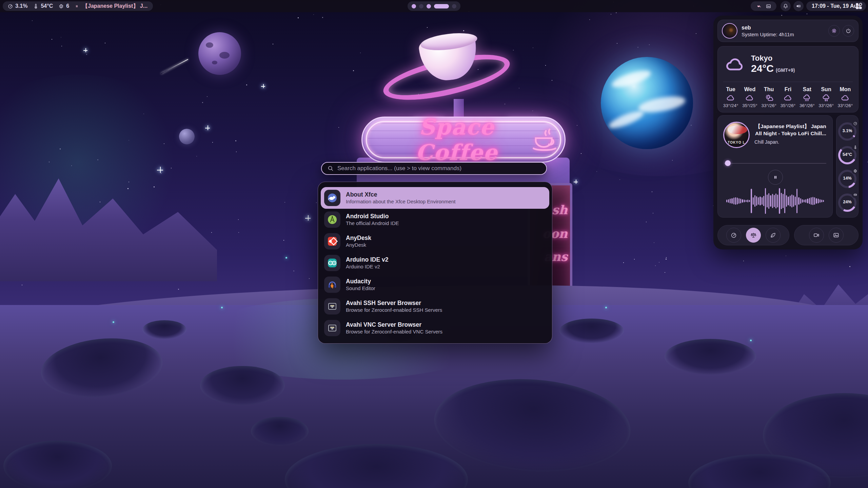 Image resolution: width=868 pixels, height=488 pixels. What do you see at coordinates (773, 235) in the screenshot?
I see `leaf-icon` at bounding box center [773, 235].